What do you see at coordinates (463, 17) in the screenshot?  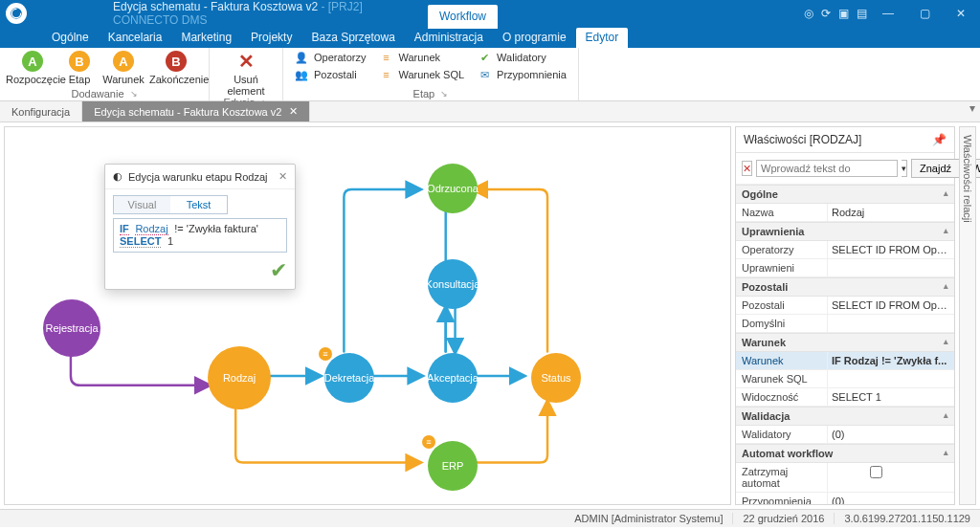 I see `tab-workflow-context: Workflow` at bounding box center [463, 17].